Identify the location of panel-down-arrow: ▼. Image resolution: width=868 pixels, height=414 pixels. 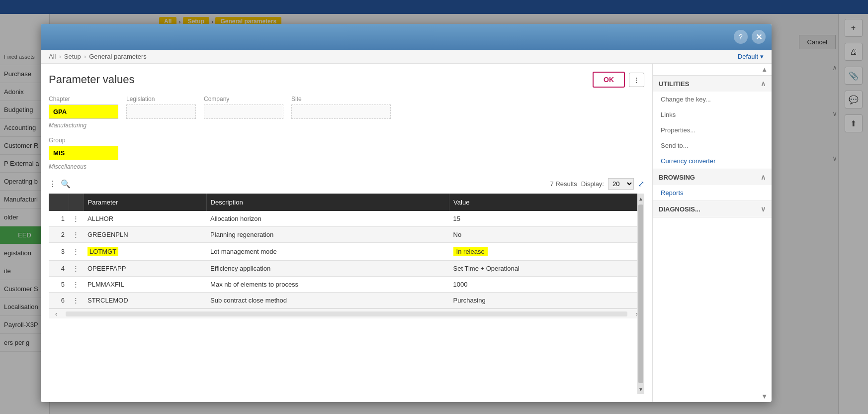
(765, 396).